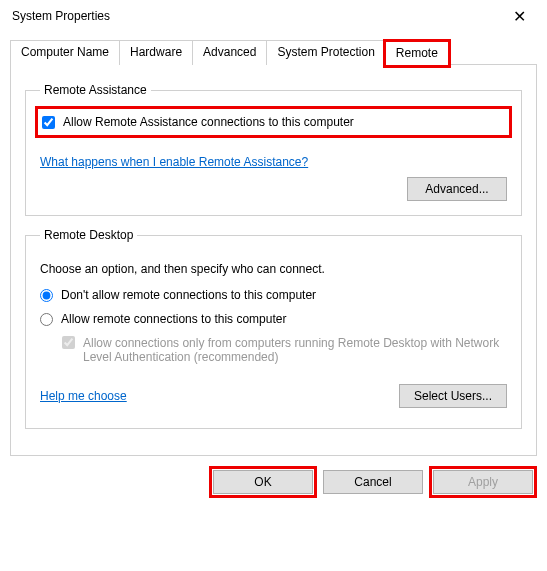  Describe the element at coordinates (208, 122) in the screenshot. I see `allow-remote-assistance-label: Allow Remote Assistance connections to t…` at that location.